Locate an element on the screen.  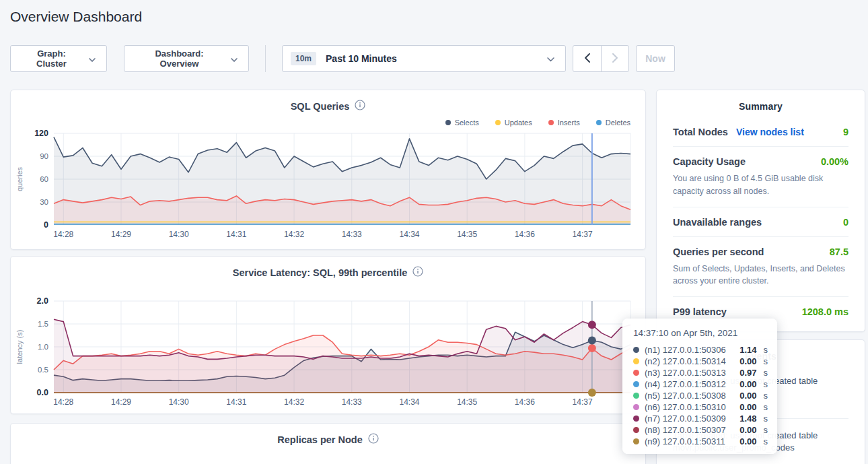
svg-text: 0 is located at coordinates (46, 225).